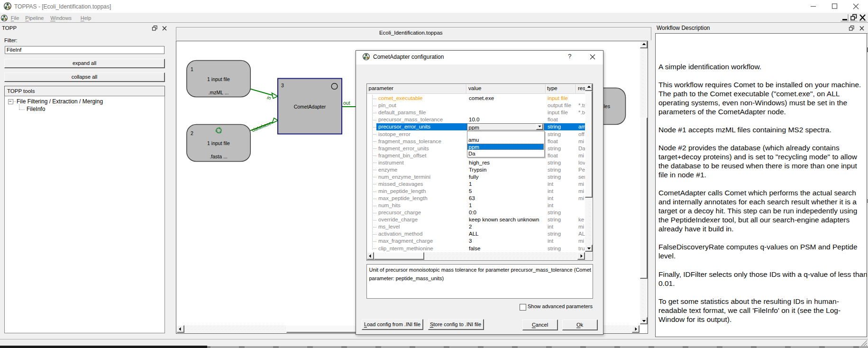 Image resolution: width=868 pixels, height=348 pixels. Describe the element at coordinates (192, 69) in the screenshot. I see `svg-text: 1` at that location.